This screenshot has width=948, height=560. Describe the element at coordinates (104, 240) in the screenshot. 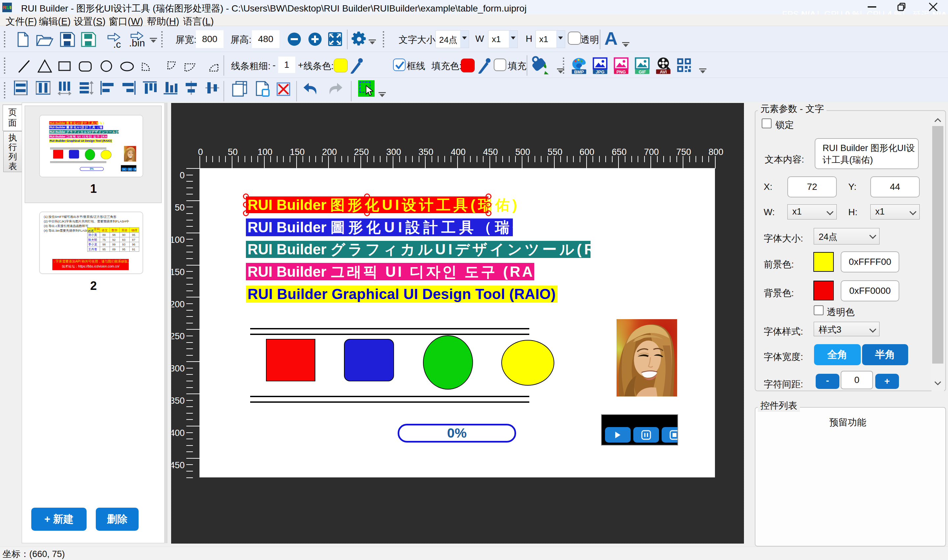

I see `svg-text: 75` at that location.